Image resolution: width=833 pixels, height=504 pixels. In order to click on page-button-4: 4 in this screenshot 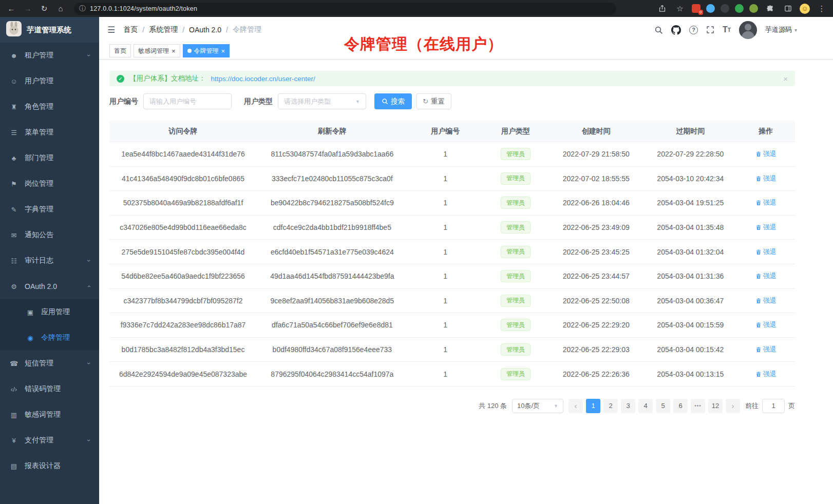, I will do `click(646, 406)`.